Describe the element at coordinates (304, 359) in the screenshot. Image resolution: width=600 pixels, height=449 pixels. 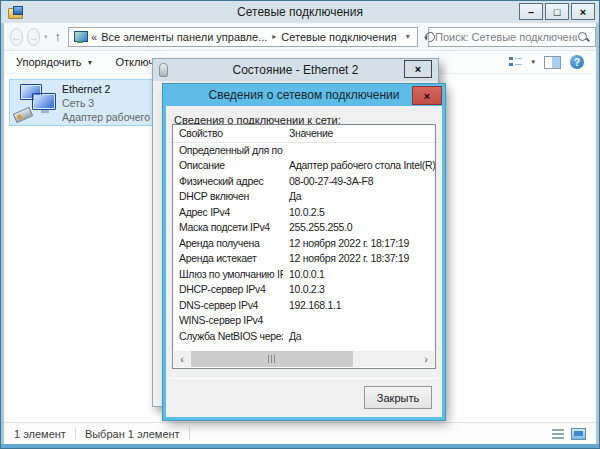
I see `scrollbar-track` at that location.